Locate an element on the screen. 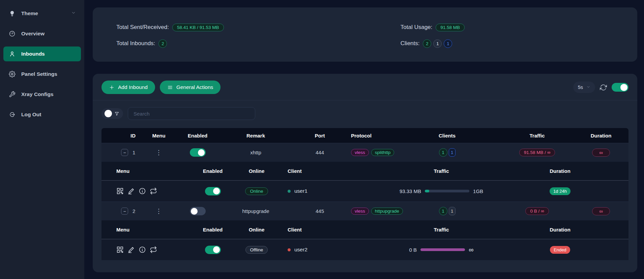 The image size is (644, 279). traffic-used: 0 B is located at coordinates (413, 250).